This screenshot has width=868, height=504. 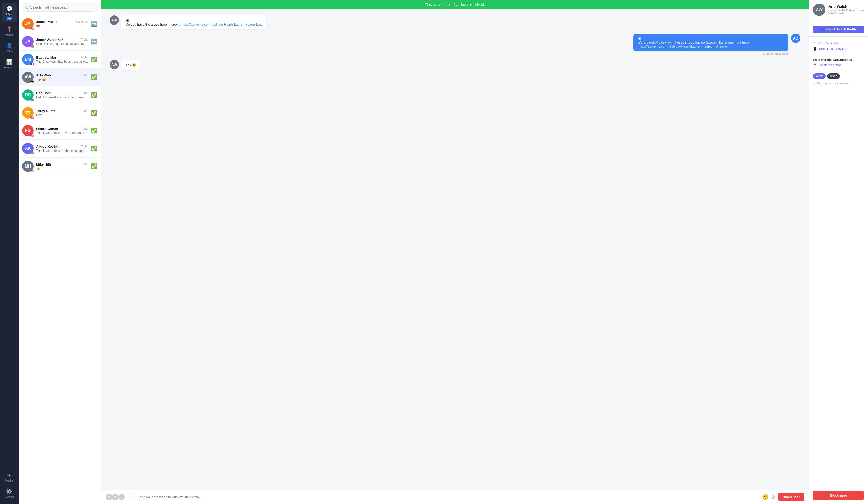 What do you see at coordinates (455, 5) in the screenshot?
I see `resolved-banner: This conversation has been resolved.` at bounding box center [455, 5].